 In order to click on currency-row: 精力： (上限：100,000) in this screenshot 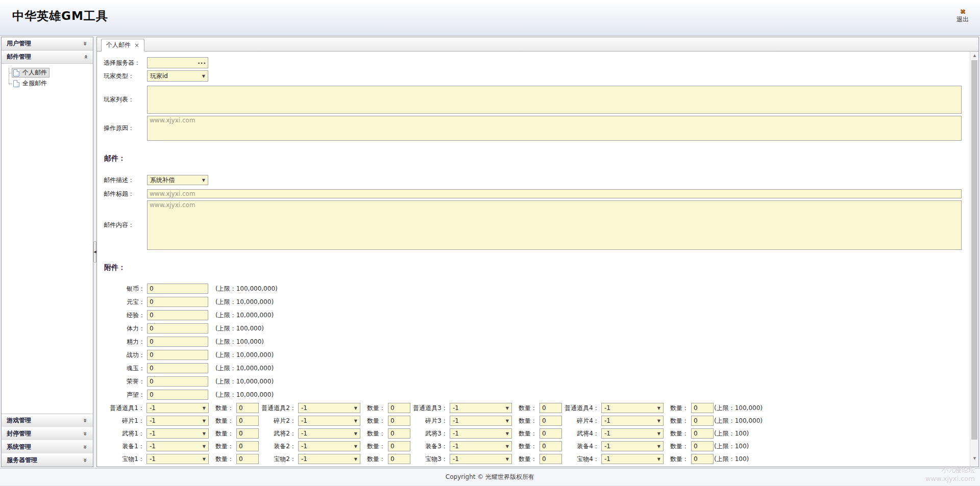, I will do `click(541, 342)`.